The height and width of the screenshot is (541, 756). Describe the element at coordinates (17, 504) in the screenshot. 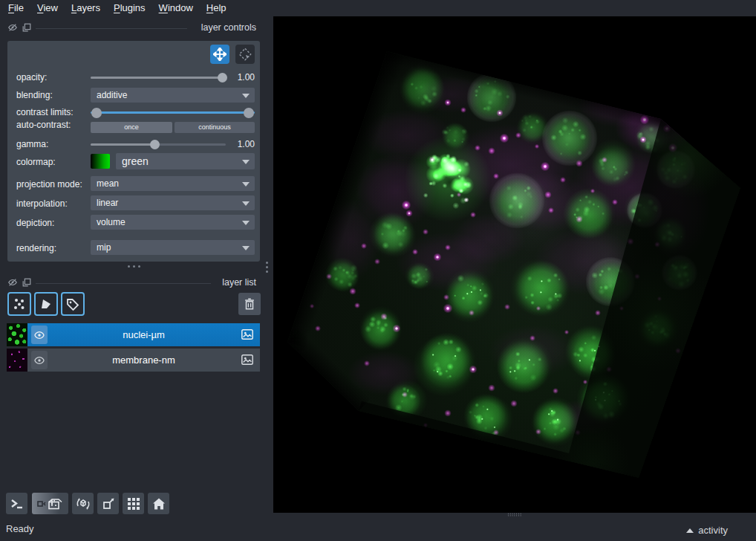

I see `console-icon` at that location.